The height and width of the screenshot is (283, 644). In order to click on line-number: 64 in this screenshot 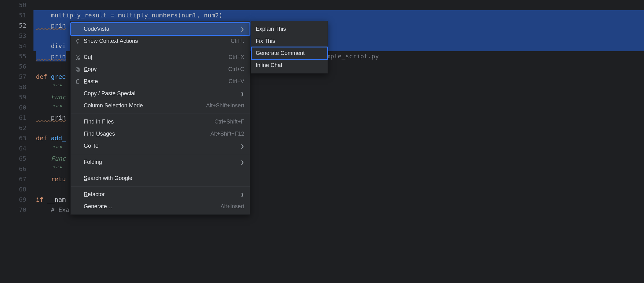, I will do `click(13, 148)`.